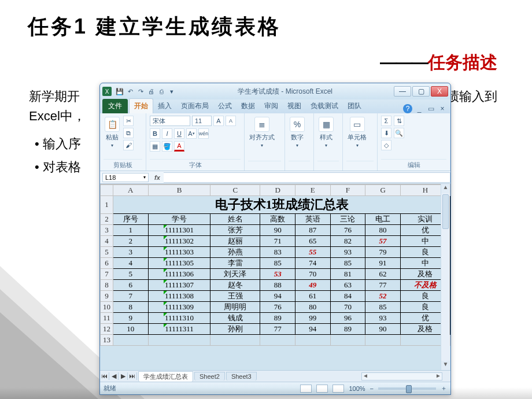 The image size is (532, 399). Describe the element at coordinates (278, 274) in the screenshot. I see `data-cell: 53` at that location.